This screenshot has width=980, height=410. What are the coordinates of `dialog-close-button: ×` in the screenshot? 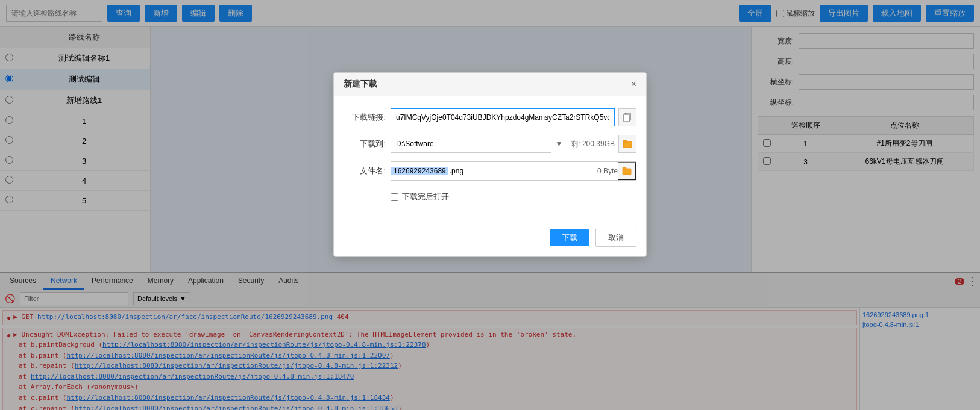 It's located at (634, 84).